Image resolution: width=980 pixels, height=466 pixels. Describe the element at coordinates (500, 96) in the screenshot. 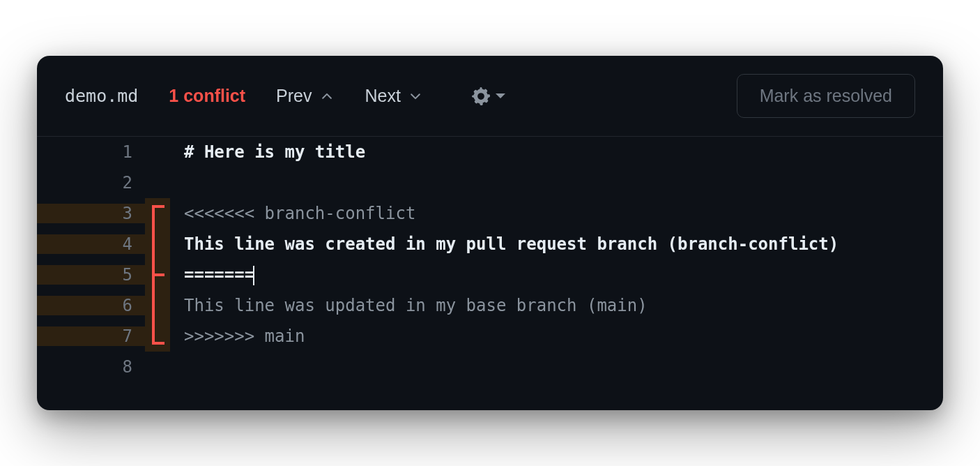

I see `caret-down-icon` at that location.